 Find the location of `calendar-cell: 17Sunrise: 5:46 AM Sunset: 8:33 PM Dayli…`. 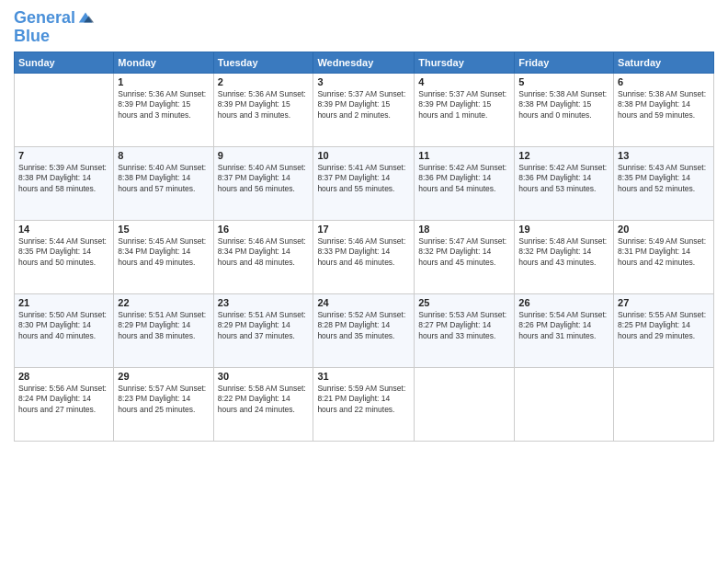

calendar-cell: 17Sunrise: 5:46 AM Sunset: 8:33 PM Dayli… is located at coordinates (364, 257).